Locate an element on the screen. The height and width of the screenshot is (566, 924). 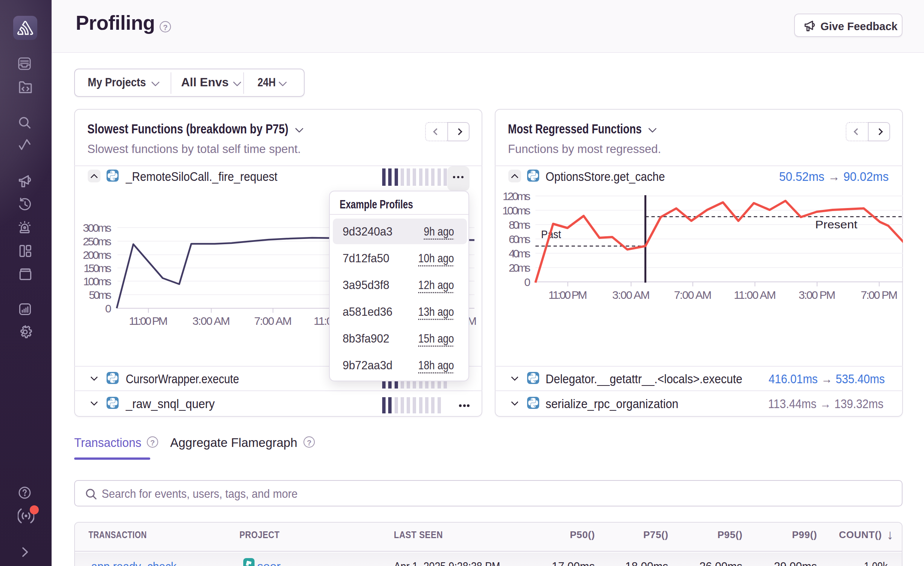
svg-text: 80ms is located at coordinates (520, 225).